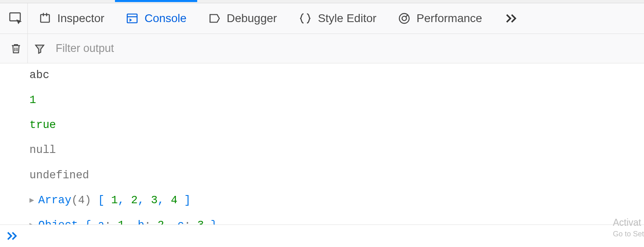  I want to click on console-filter-bar, so click(322, 49).